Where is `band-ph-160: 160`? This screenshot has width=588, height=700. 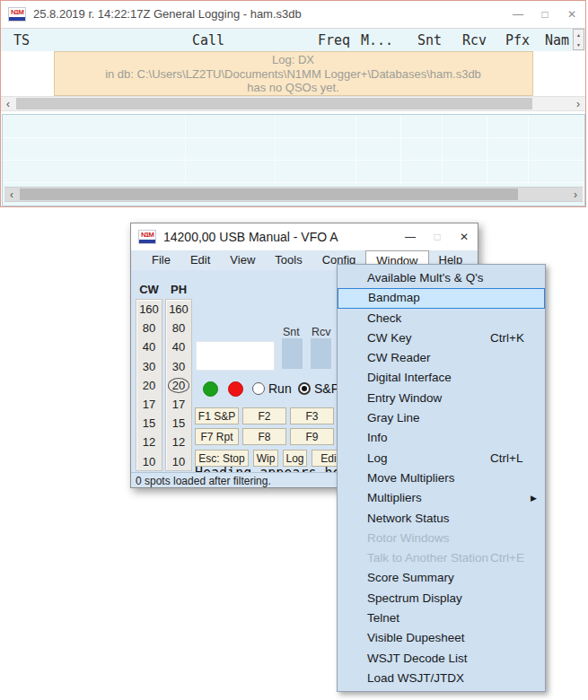 band-ph-160: 160 is located at coordinates (179, 309).